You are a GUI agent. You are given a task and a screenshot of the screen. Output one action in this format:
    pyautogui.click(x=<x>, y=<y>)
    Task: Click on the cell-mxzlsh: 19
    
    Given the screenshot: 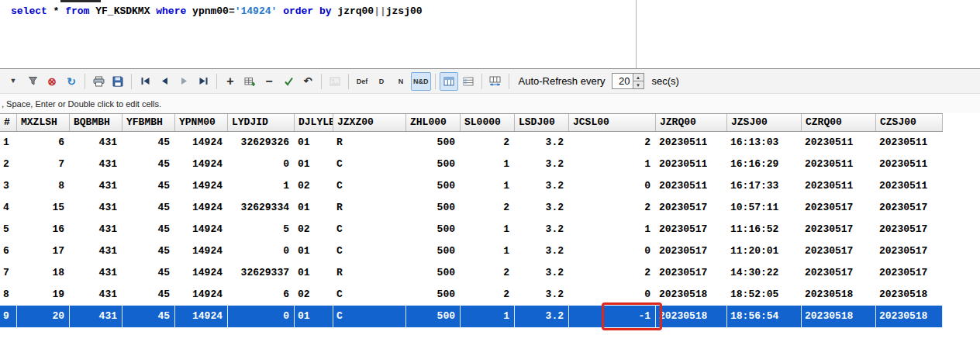 What is the action you would take?
    pyautogui.click(x=43, y=295)
    